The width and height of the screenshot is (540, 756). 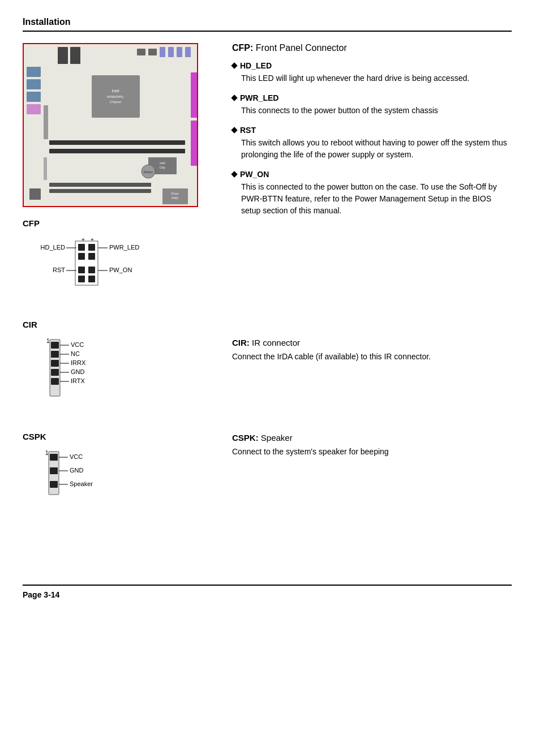 I want to click on motherboard-svg: Intel 945M/945L Chipset Intel Chip Batte…, so click(x=111, y=126).